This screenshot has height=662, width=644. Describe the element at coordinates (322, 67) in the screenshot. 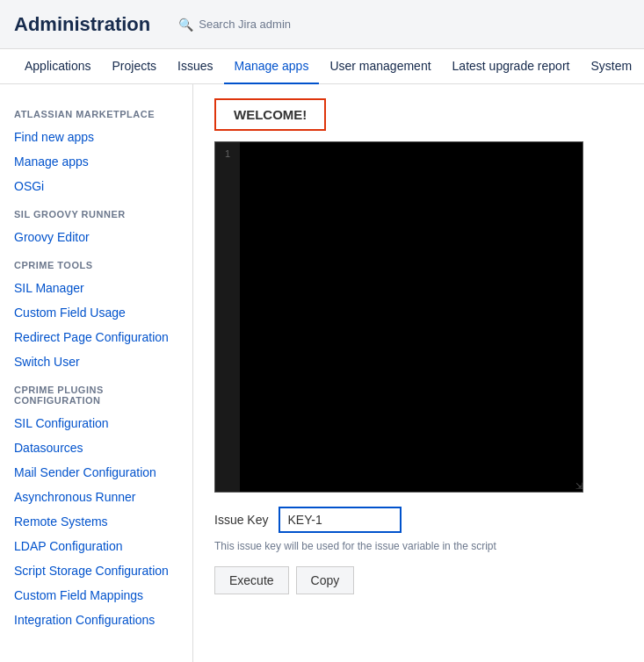

I see `top-nav: Applications Projects Issues Manage apps…` at that location.